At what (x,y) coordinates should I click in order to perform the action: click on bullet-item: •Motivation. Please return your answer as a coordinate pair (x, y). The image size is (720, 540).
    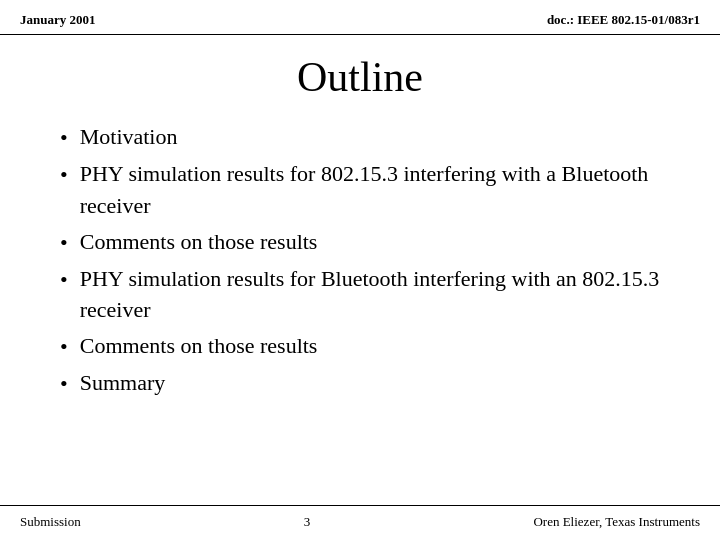
    Looking at the image, I should click on (360, 138).